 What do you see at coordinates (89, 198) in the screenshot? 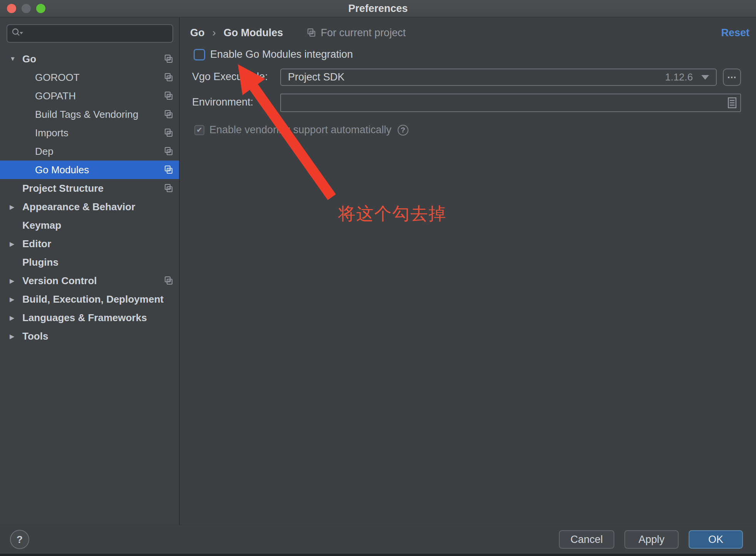
I see `settings-tree: ▼ Go GOROOT GOPATH Build Tags & Vendorin…` at bounding box center [89, 198].